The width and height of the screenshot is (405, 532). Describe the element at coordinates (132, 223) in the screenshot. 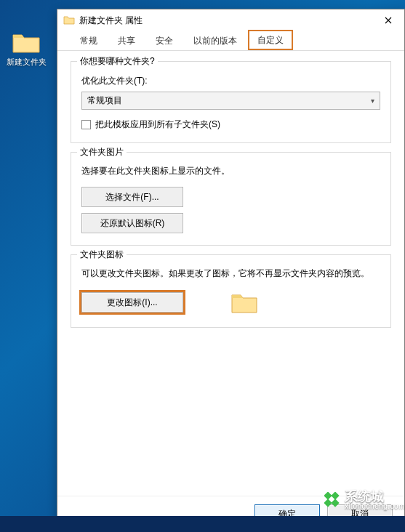

I see `restore-default-button: 还原默认图标(R)` at that location.